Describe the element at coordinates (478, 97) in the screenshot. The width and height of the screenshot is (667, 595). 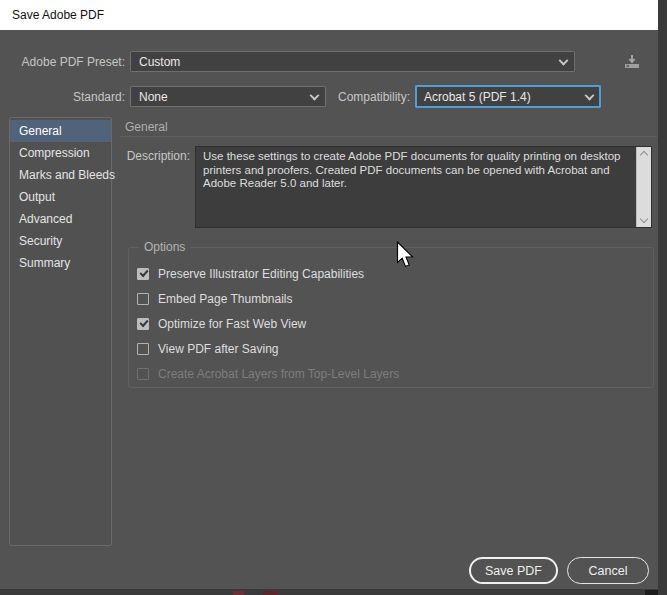
I see `compatibility-value: Acrobat 5 (PDF 1.4)` at that location.